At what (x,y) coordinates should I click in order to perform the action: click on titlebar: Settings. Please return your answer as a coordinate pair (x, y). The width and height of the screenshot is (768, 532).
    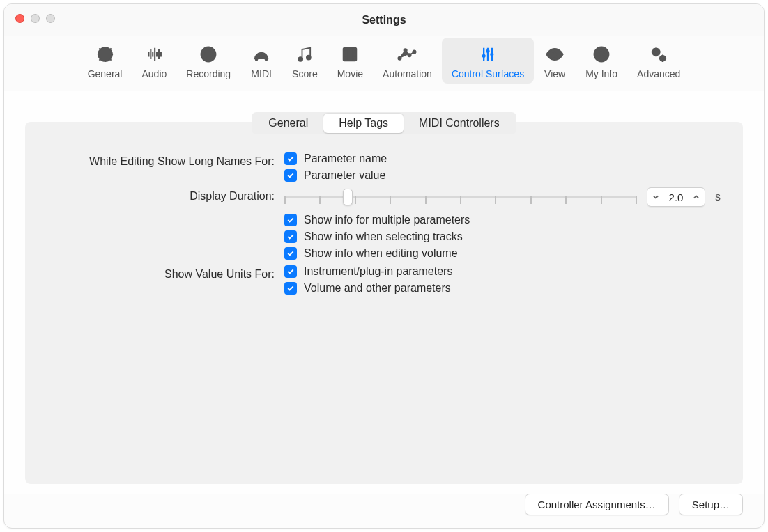
    Looking at the image, I should click on (384, 20).